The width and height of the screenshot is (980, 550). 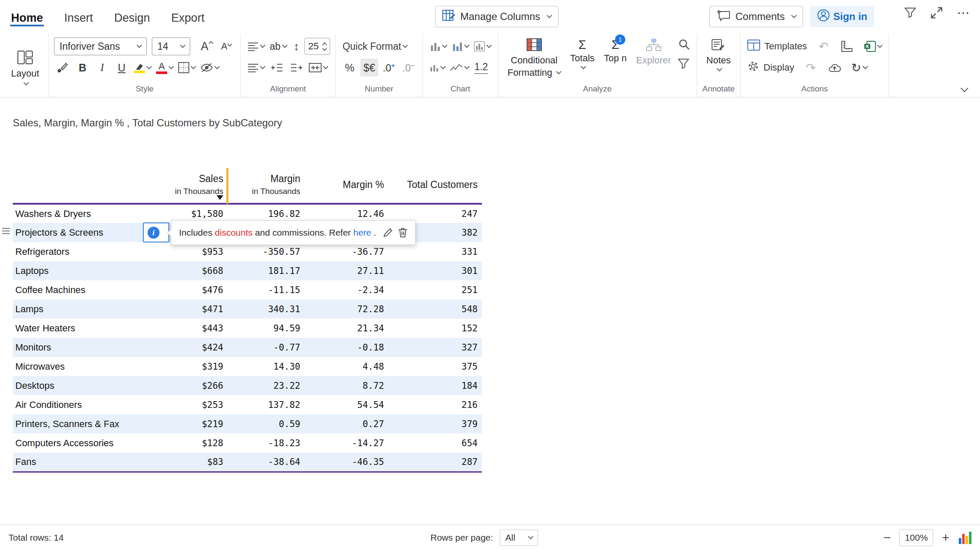 I want to click on column-header-margin-pct: Margin %, so click(x=346, y=186).